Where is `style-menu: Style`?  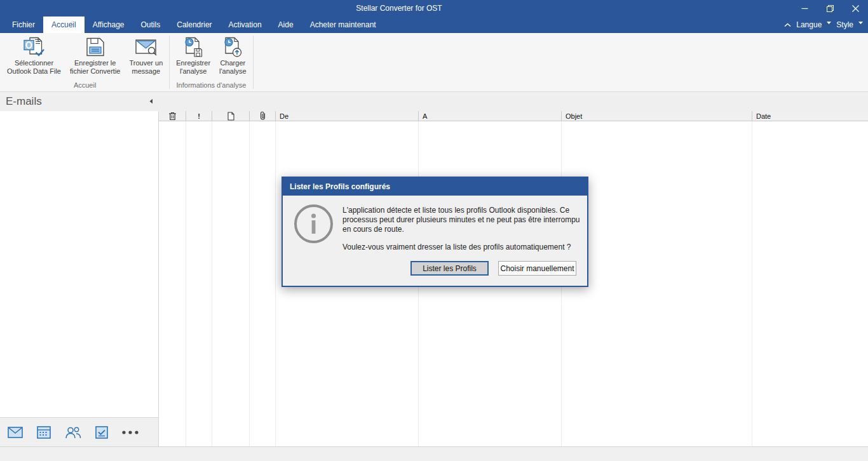
style-menu: Style is located at coordinates (845, 25).